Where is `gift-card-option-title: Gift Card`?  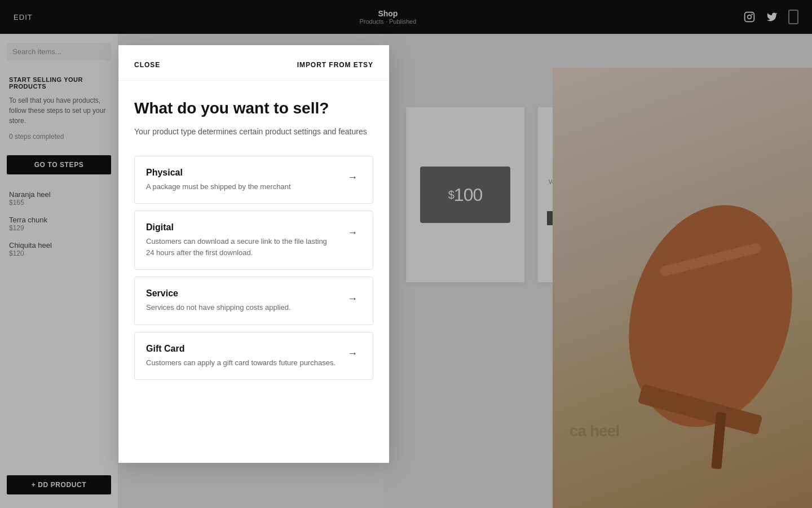
gift-card-option-title: Gift Card is located at coordinates (241, 349).